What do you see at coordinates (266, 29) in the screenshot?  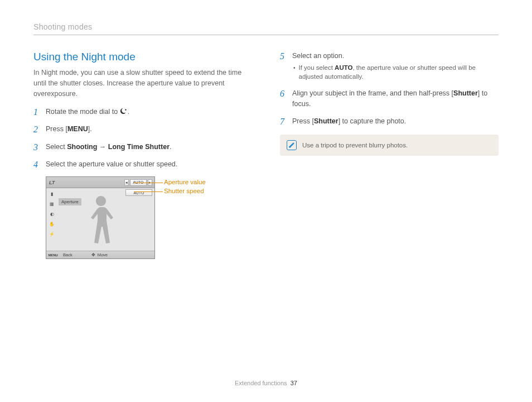 I see `breadcrumb-header: Shooting modes` at bounding box center [266, 29].